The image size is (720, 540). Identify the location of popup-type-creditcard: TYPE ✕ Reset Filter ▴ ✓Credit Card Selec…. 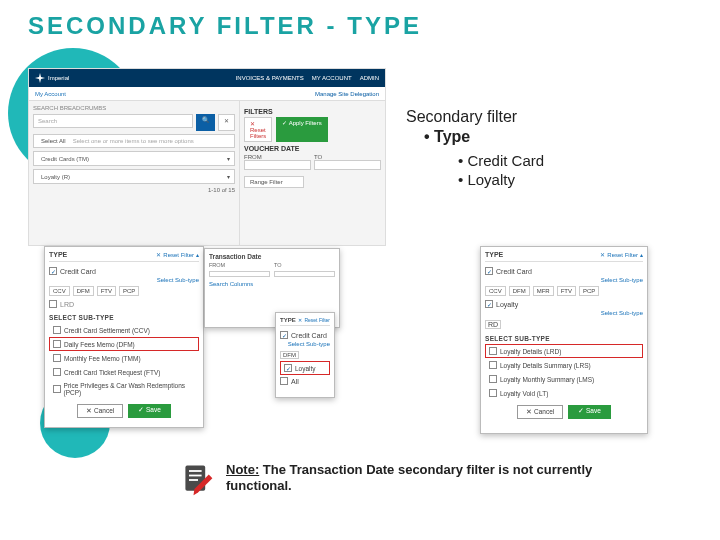
(124, 337).